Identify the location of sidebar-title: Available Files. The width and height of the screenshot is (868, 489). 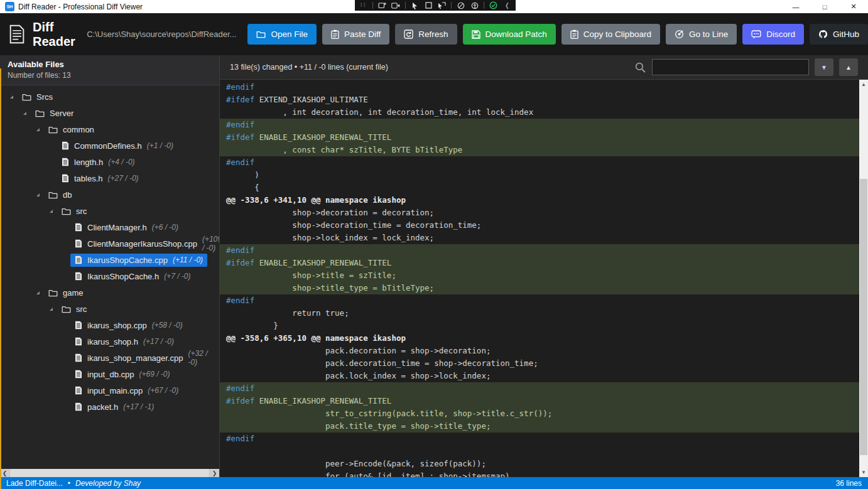
(109, 64).